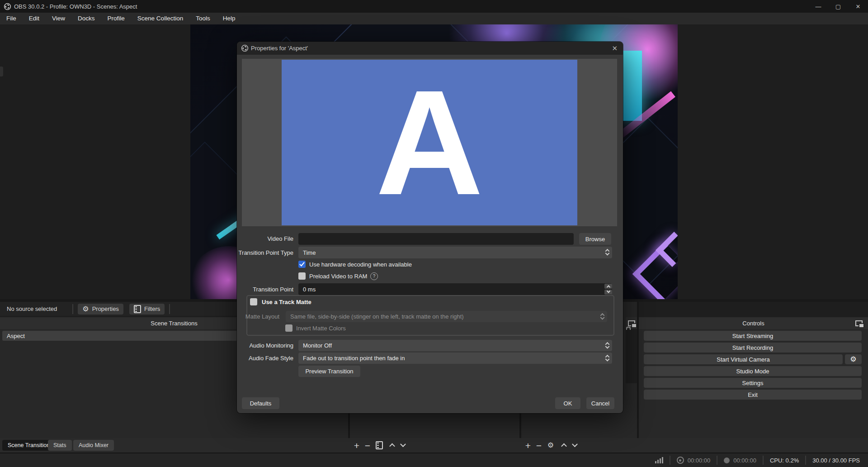 Image resolution: width=868 pixels, height=467 pixels. What do you see at coordinates (743, 359) in the screenshot?
I see `start-virtual-camera-button: Start Virtual Camera` at bounding box center [743, 359].